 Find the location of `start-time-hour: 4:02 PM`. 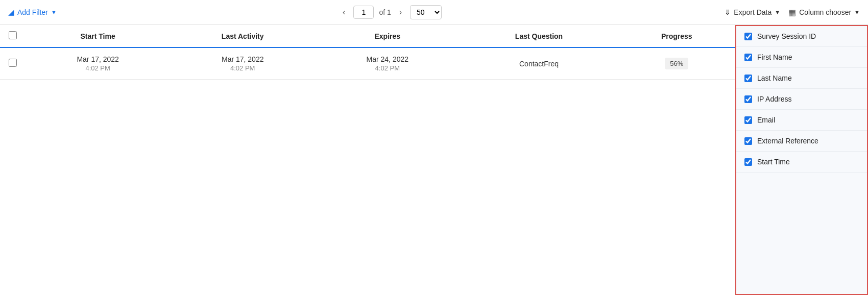

start-time-hour: 4:02 PM is located at coordinates (98, 68).